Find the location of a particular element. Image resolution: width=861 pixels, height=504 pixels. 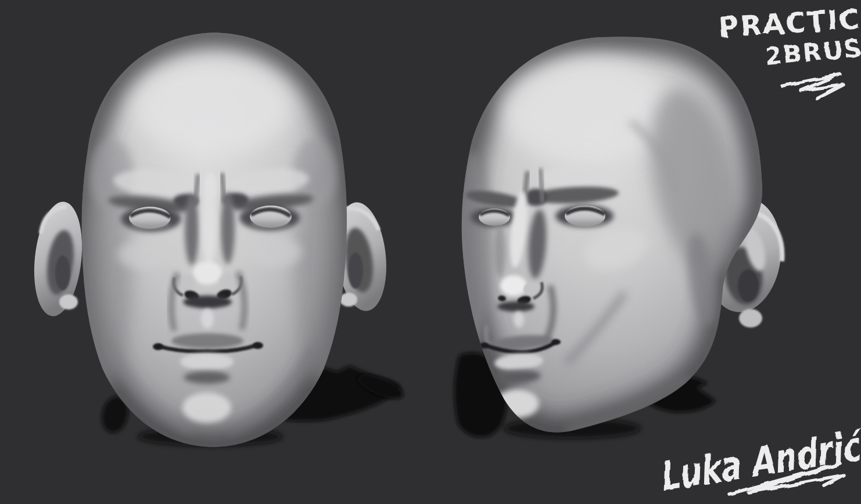

right-eye is located at coordinates (270, 218).